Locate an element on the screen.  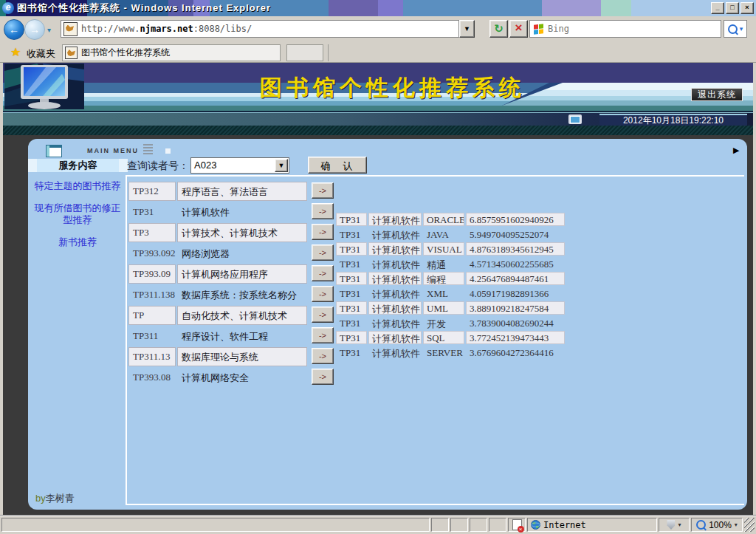
address-dropdown-button: ▼ is located at coordinates (467, 29).